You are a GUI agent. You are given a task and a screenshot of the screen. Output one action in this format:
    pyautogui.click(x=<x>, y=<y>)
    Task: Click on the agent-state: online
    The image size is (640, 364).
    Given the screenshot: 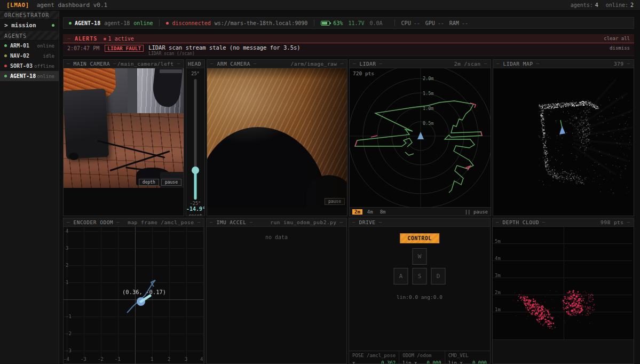 What is the action you would take?
    pyautogui.click(x=143, y=23)
    